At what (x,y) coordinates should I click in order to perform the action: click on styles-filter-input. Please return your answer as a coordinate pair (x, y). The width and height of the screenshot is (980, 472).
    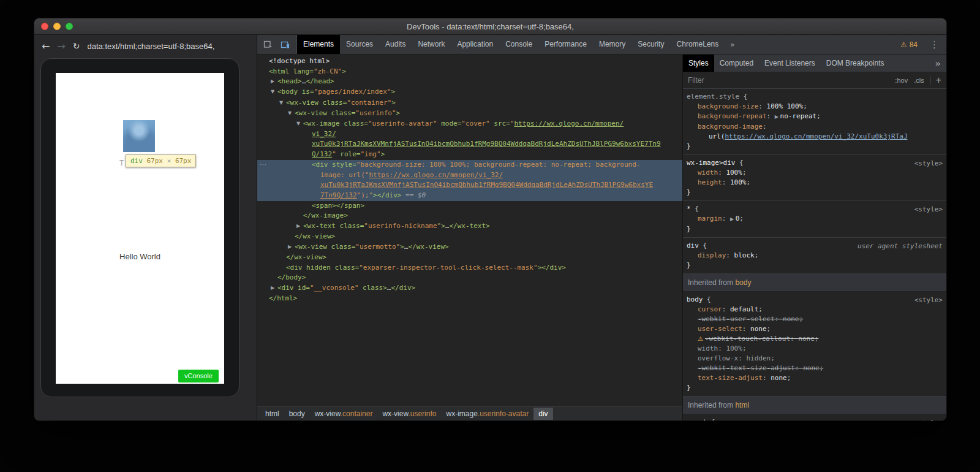
    Looking at the image, I should click on (788, 80).